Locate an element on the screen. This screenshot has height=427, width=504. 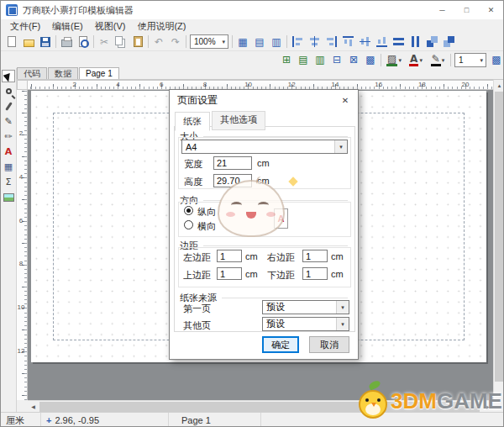
redo-button: ↷ is located at coordinates (176, 42).